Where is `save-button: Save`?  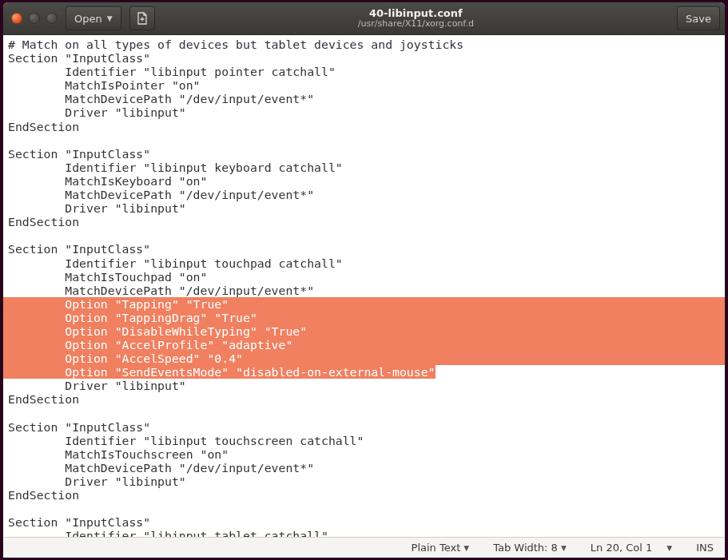
save-button: Save is located at coordinates (698, 18).